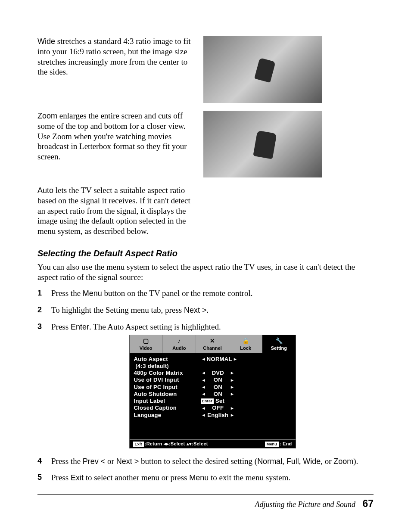 The image size is (411, 532). I want to click on osd-row: Language◂English▸, so click(213, 415).